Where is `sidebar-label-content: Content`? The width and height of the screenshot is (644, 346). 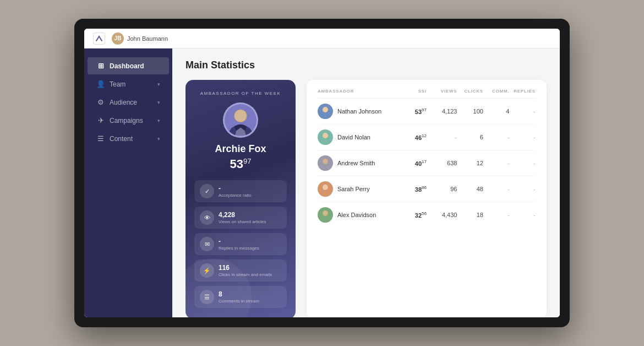 sidebar-label-content: Content is located at coordinates (121, 139).